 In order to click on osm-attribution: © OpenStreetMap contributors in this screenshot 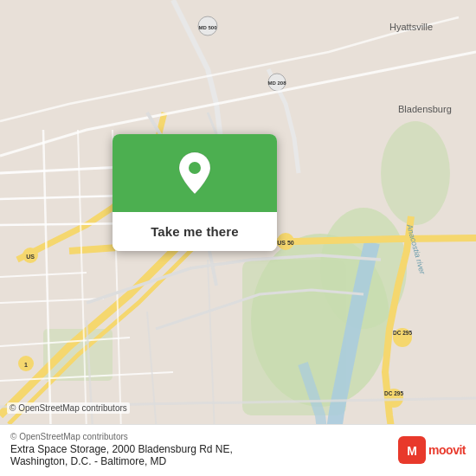, I will do `click(68, 408)`.